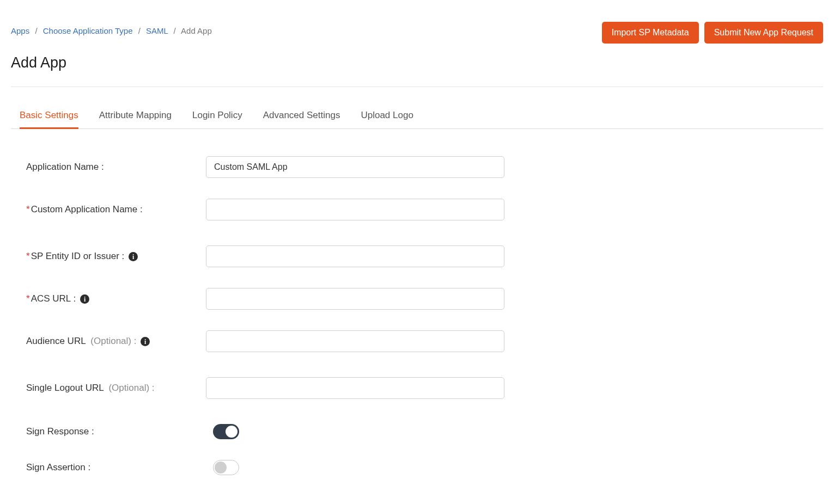 The image size is (834, 504). What do you see at coordinates (355, 256) in the screenshot?
I see `sp-entity-input` at bounding box center [355, 256].